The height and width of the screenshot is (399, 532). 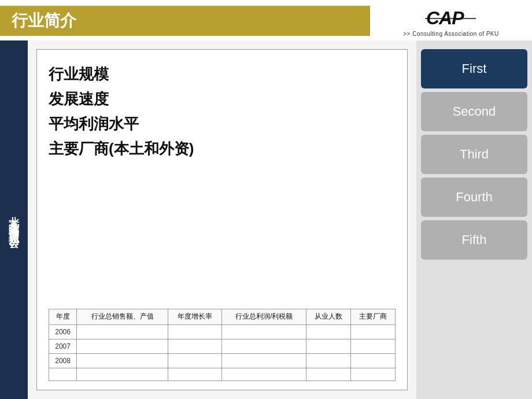 I want to click on table-header-cell: 行业总销售额、产值, so click(x=123, y=317).